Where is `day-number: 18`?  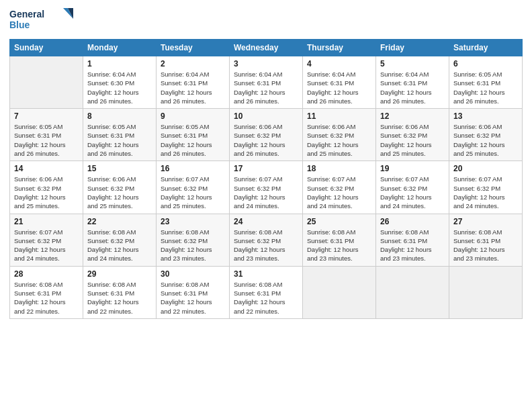
day-number: 18 is located at coordinates (339, 169).